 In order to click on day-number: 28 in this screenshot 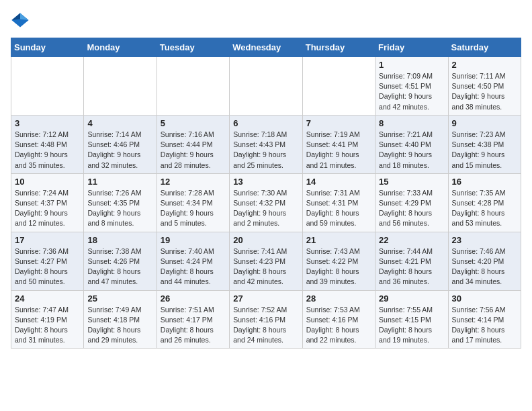, I will do `click(339, 298)`.